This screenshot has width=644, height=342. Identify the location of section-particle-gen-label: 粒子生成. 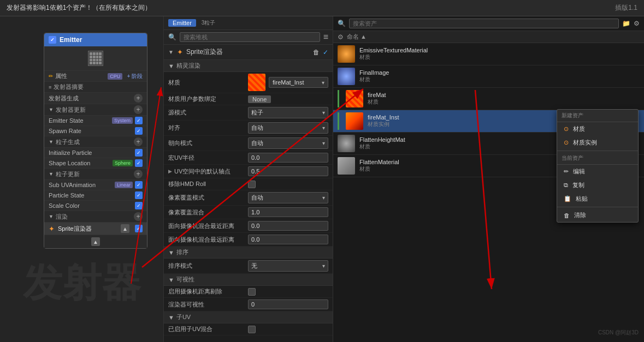
(68, 142).